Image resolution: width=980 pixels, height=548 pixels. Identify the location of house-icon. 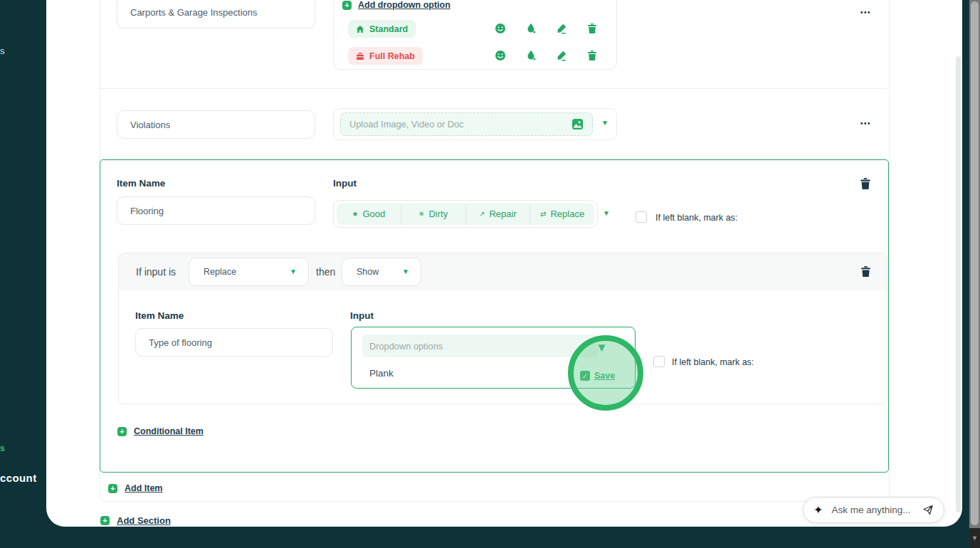
(360, 29).